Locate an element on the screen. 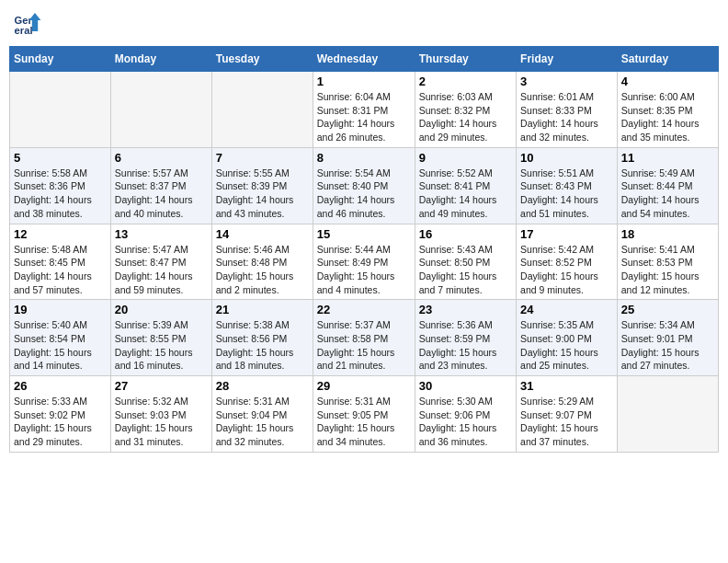 This screenshot has width=728, height=563. day-info: Sunrise: 5:31 AM Sunset: 9:05 PM Dayligh… is located at coordinates (364, 421).